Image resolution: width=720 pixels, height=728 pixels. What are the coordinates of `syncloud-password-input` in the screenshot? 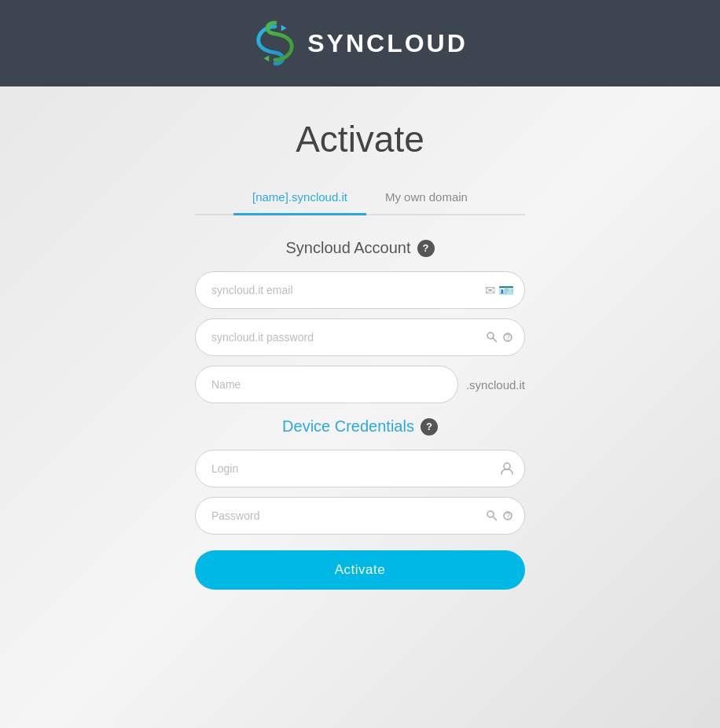 It's located at (360, 337).